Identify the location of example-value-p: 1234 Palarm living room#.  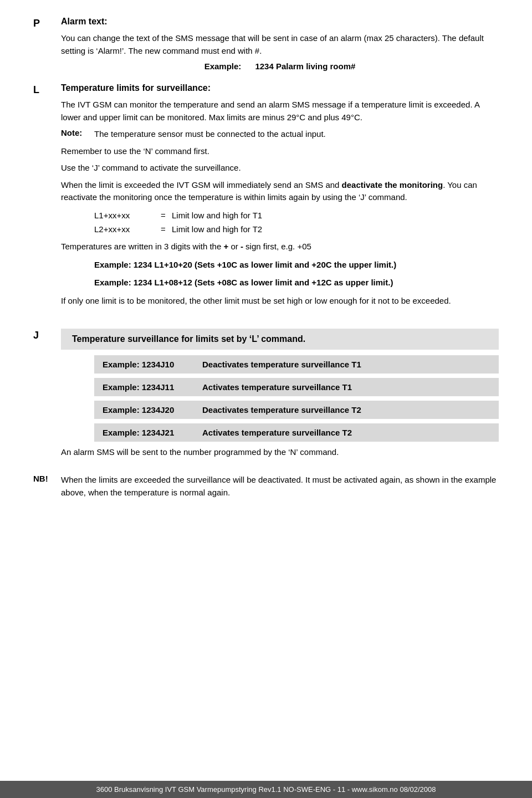
(305, 66).